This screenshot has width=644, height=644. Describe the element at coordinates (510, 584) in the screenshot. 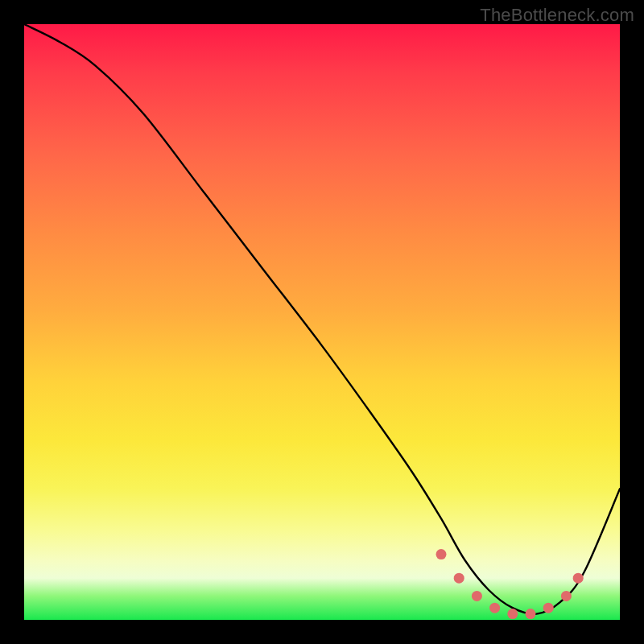

I see `optimal-range-dots` at that location.